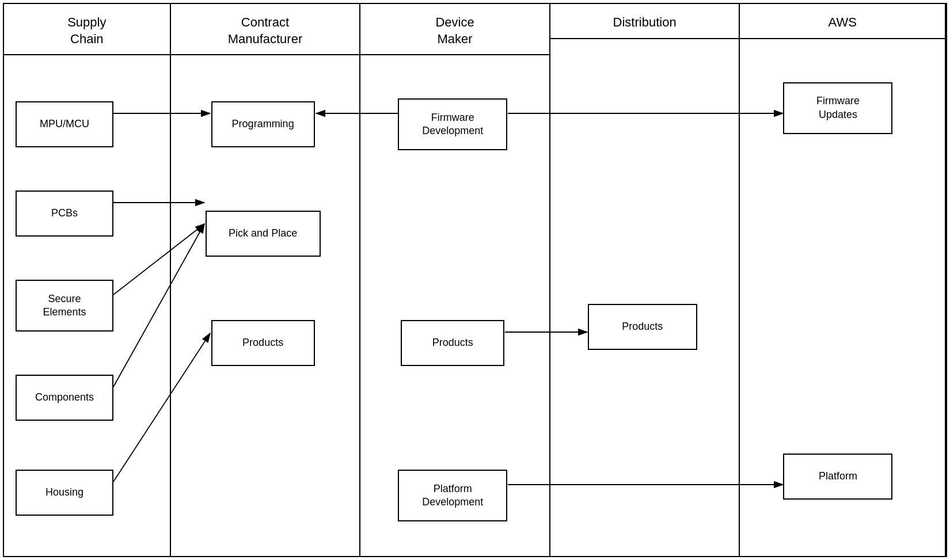 Image resolution: width=950 pixels, height=560 pixels. Describe the element at coordinates (64, 306) in the screenshot. I see `box-secure-label: Secure Elements` at that location.